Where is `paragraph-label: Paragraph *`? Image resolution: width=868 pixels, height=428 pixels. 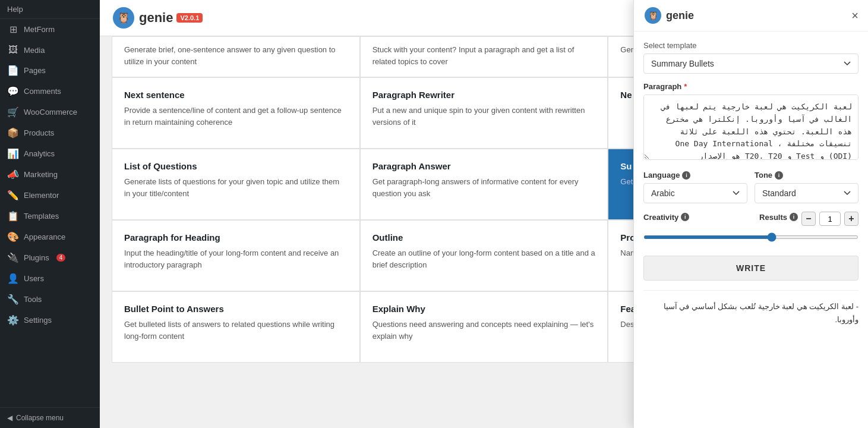
paragraph-label: Paragraph * is located at coordinates (751, 87).